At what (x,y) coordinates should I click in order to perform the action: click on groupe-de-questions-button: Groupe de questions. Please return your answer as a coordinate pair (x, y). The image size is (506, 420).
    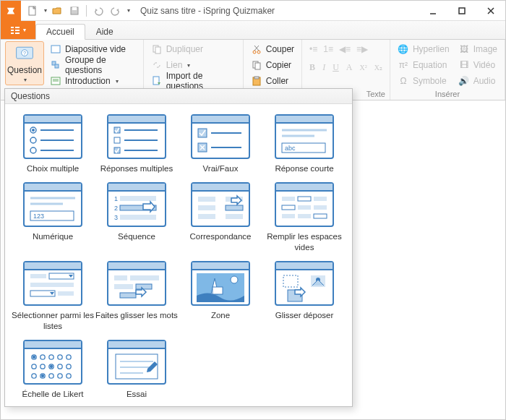
    Looking at the image, I should click on (93, 65).